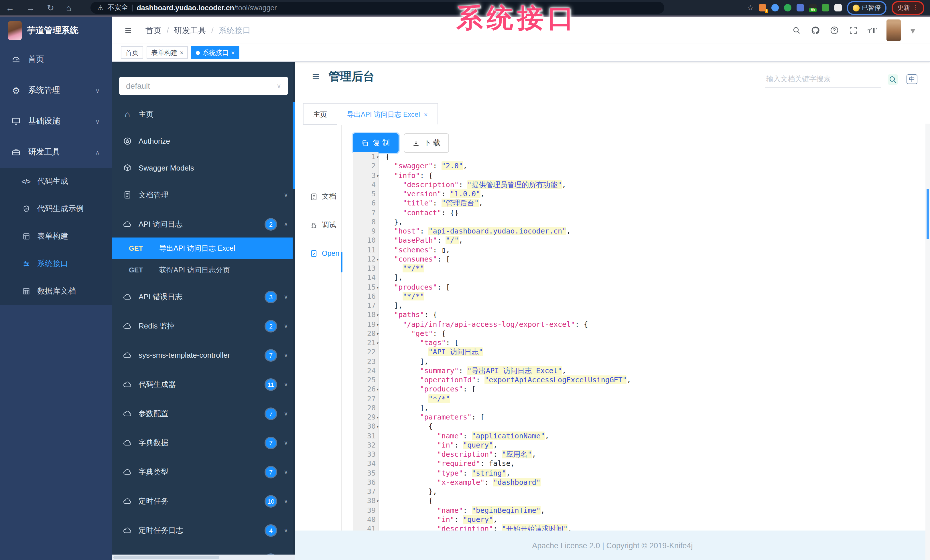  I want to click on doc-tab-导出API 访问日志 Excel: 导出API 访问日志 Excel×, so click(388, 114).